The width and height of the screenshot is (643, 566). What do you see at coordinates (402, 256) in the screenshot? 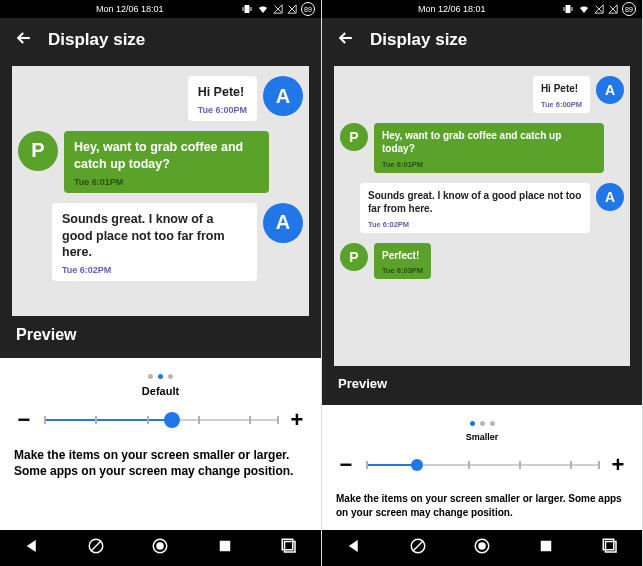
I see `message-text: Perfect!` at bounding box center [402, 256].